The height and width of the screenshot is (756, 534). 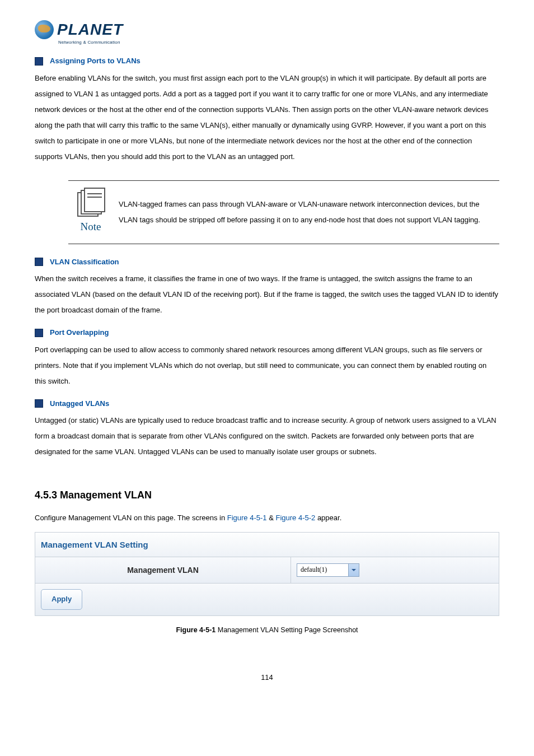 What do you see at coordinates (354, 570) in the screenshot?
I see `chevron-down-icon` at bounding box center [354, 570].